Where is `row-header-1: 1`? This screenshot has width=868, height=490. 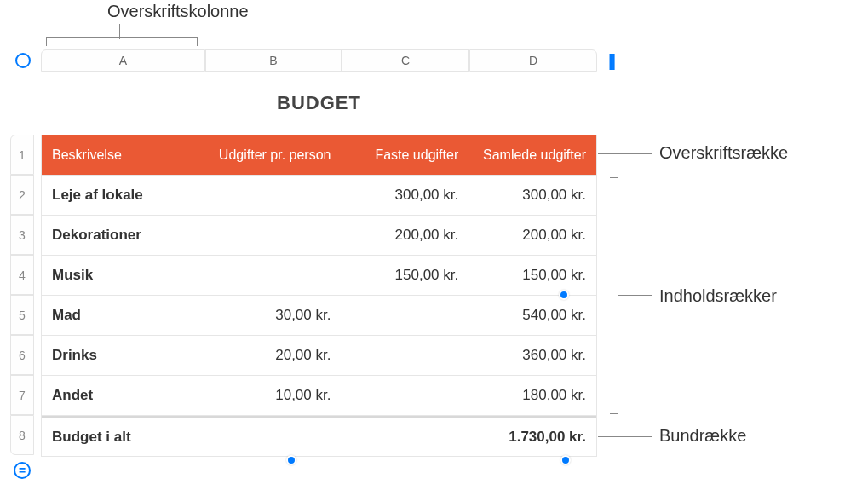
row-header-1: 1 is located at coordinates (22, 155).